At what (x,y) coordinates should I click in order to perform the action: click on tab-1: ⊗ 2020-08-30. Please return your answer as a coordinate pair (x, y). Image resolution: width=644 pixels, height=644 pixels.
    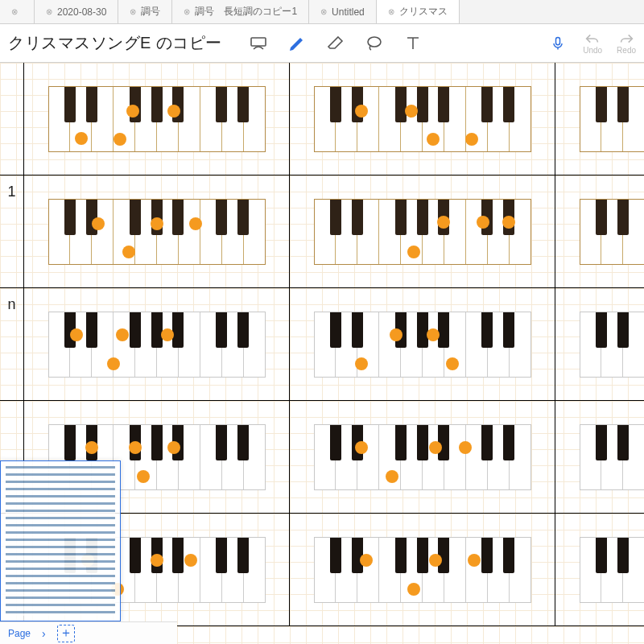
    Looking at the image, I should click on (76, 11).